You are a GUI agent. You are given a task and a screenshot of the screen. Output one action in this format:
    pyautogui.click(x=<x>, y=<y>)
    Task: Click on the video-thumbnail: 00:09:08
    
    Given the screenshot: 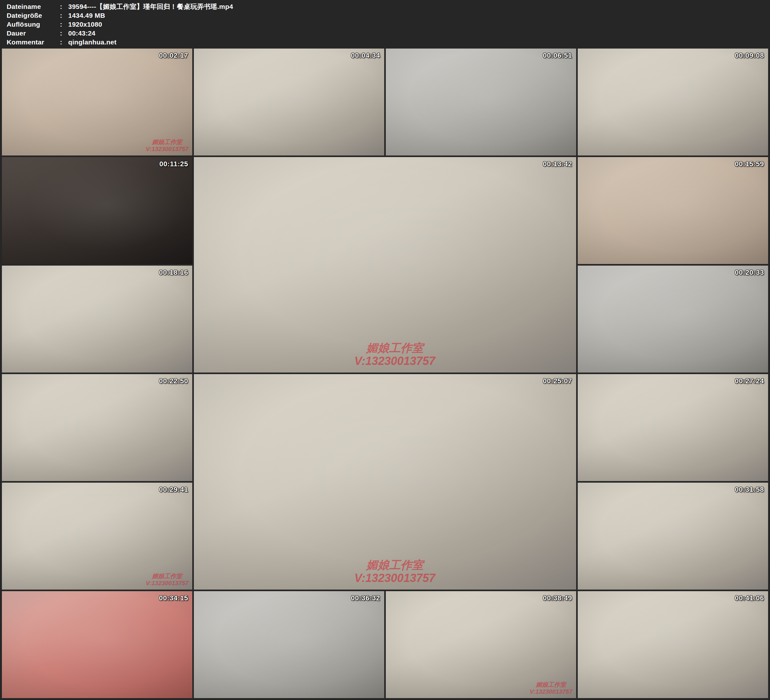 What is the action you would take?
    pyautogui.click(x=673, y=102)
    